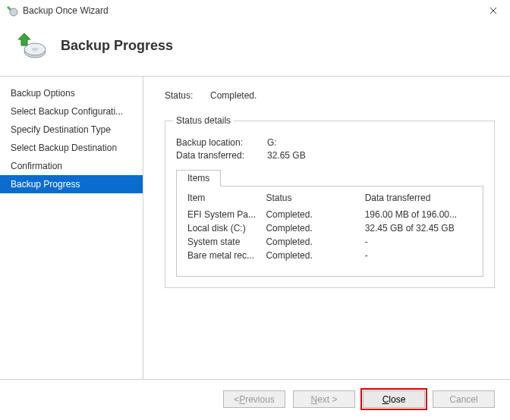  Describe the element at coordinates (71, 111) in the screenshot. I see `sidebar-item-select-config: Select Backup Configurati...` at that location.